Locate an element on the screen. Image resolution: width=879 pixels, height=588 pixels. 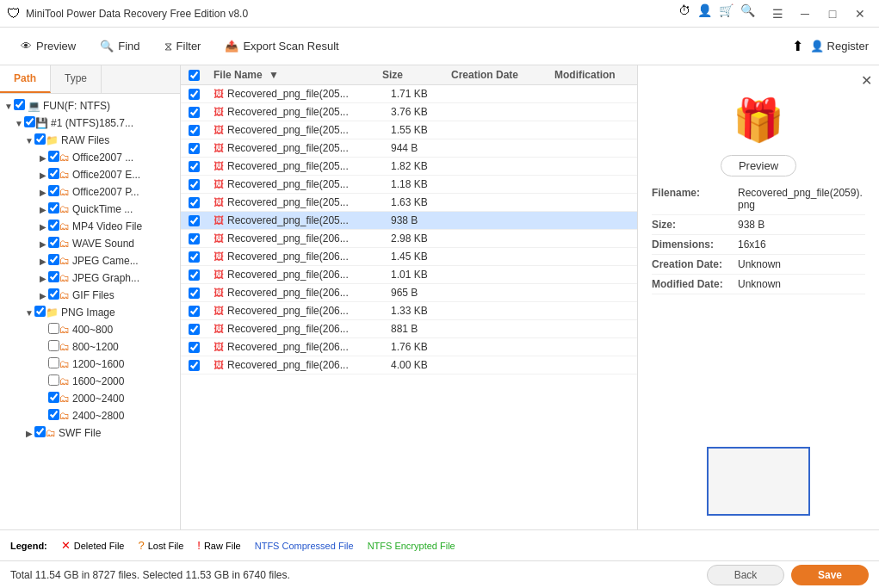
ntfs-checkbox is located at coordinates (29, 123).